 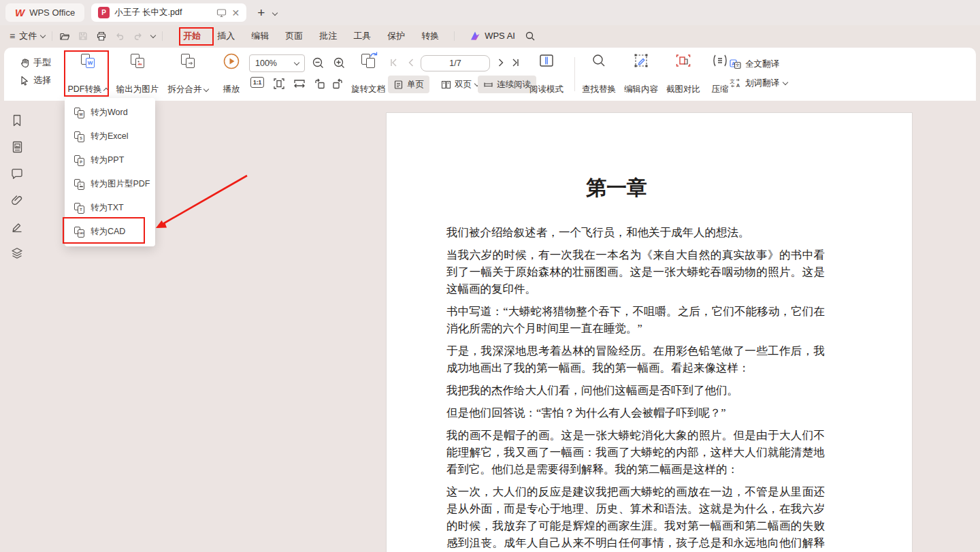 I want to click on undo-icon, so click(x=120, y=36).